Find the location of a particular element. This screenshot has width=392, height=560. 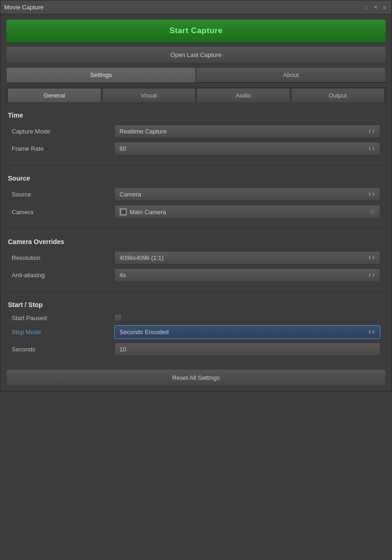

source-value: Camera is located at coordinates (130, 194).